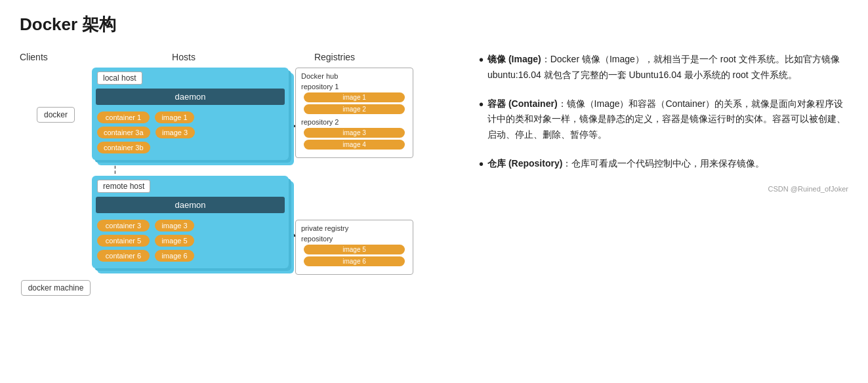  I want to click on private-image-1: image 6, so click(354, 261).